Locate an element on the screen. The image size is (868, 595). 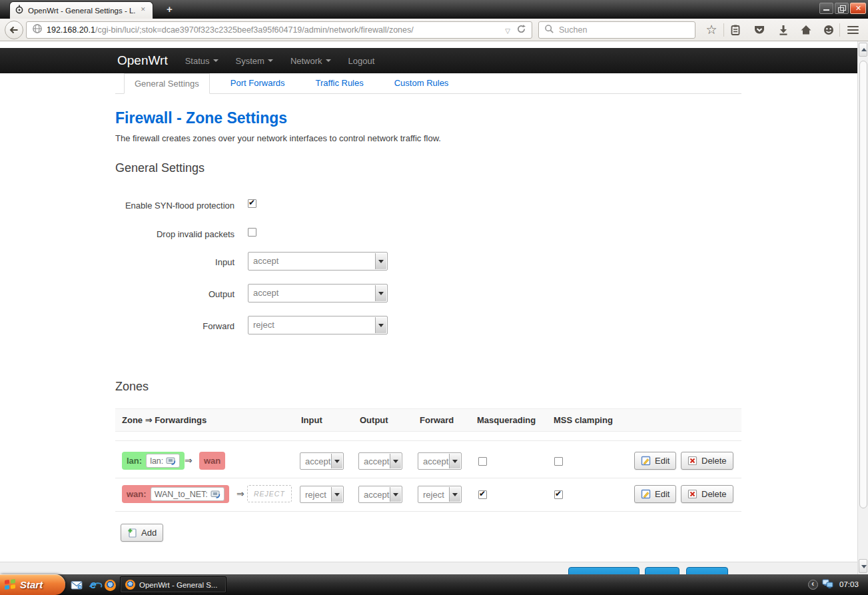
search-bar is located at coordinates (617, 30).